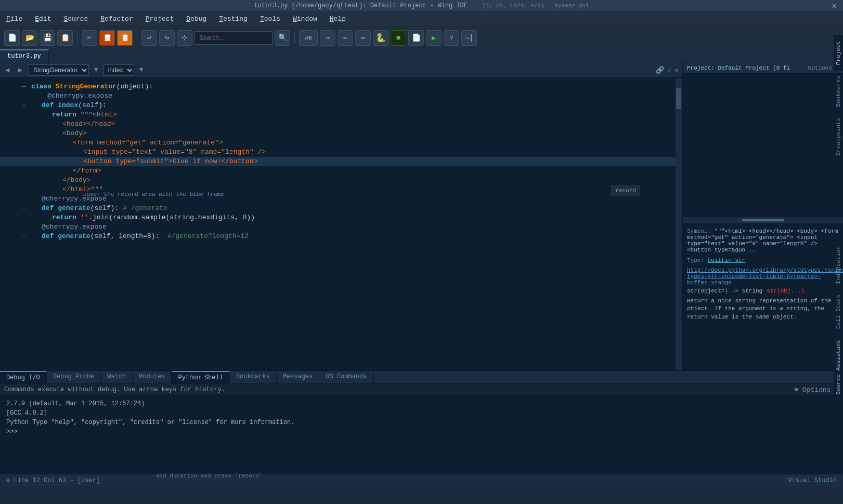  I want to click on source-link: http://docs.python.org/library/stdtypes.…, so click(763, 276).